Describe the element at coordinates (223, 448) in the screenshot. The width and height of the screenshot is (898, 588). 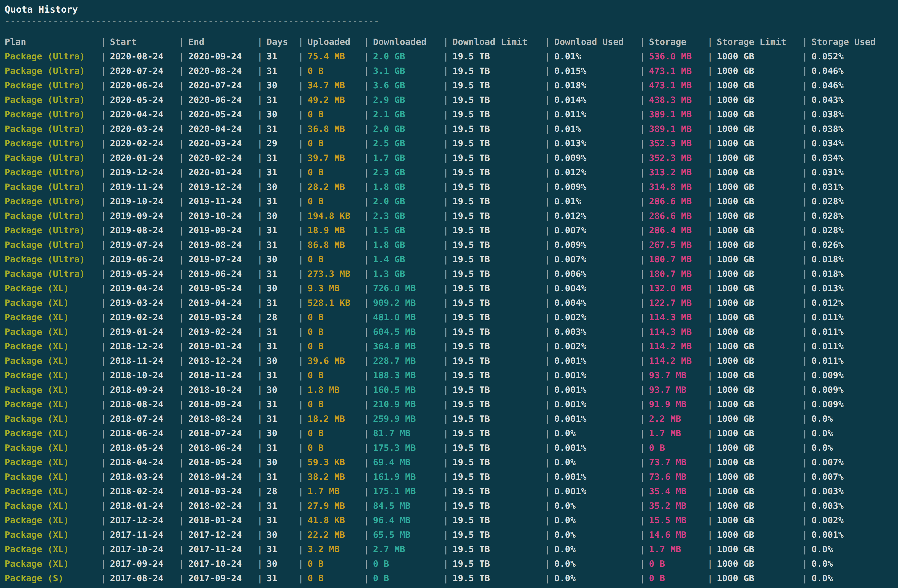
I see `cell-end-date: 2018-06-24` at that location.